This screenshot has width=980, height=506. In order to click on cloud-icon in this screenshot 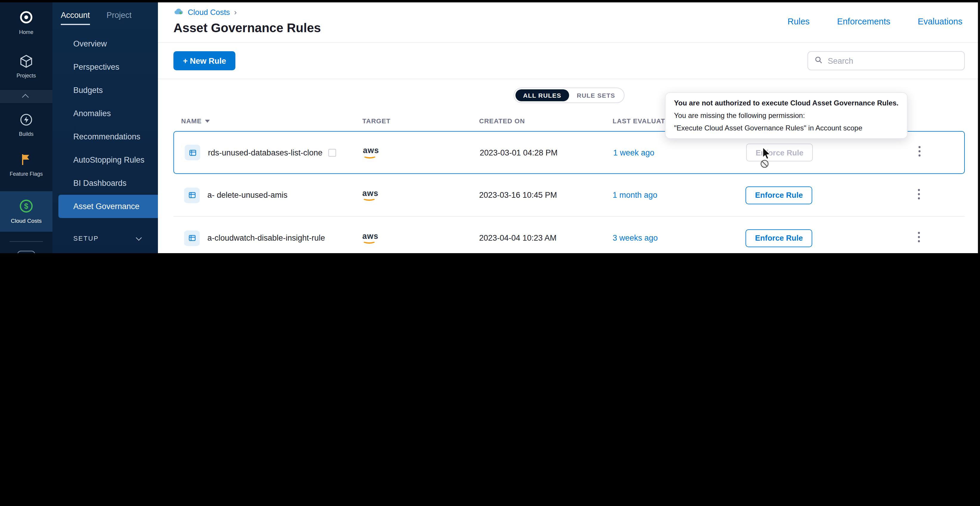, I will do `click(178, 12)`.